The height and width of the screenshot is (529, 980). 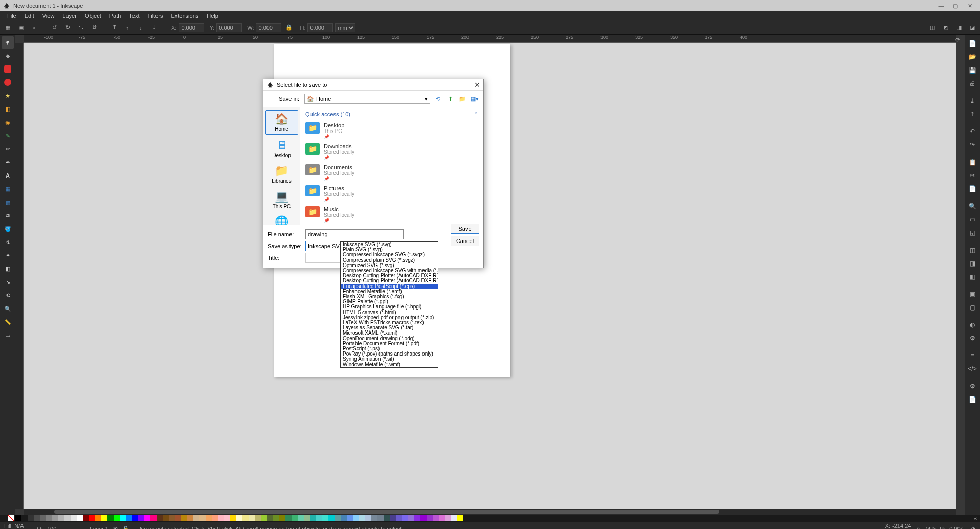 What do you see at coordinates (269, 28) in the screenshot?
I see `w-input` at bounding box center [269, 28].